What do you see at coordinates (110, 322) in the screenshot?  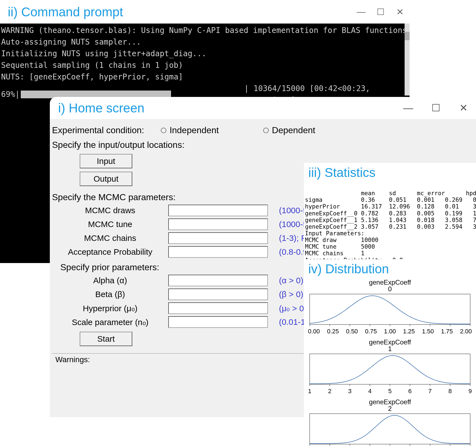 I see `scale-param-label: Scale parameter (n₀)` at bounding box center [110, 322].